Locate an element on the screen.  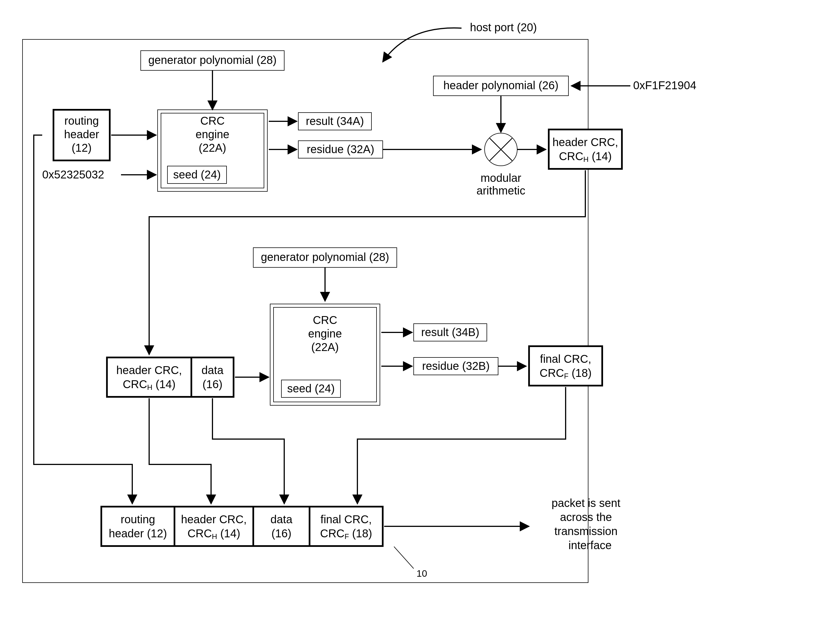
mod-arith-l1: modular is located at coordinates (501, 178).